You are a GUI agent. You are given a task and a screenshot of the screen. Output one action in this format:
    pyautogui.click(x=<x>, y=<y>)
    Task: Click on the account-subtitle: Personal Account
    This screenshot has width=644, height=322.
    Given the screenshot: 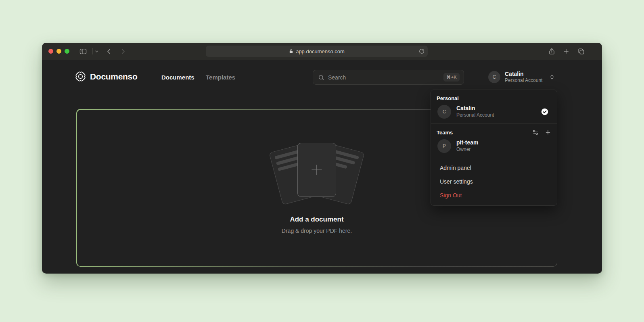 What is the action you would take?
    pyautogui.click(x=524, y=81)
    